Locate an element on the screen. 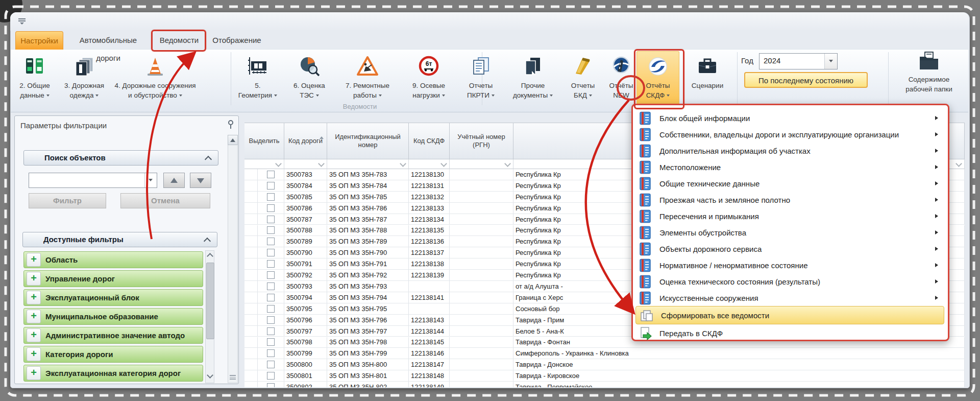 The width and height of the screenshot is (980, 401). menu-item: Блок общей информации is located at coordinates (790, 118).